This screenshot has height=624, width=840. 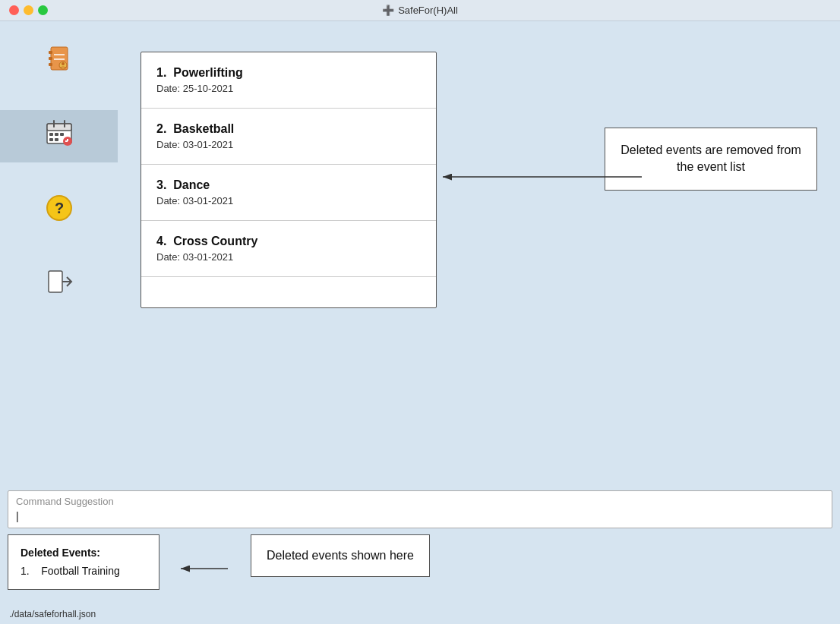 What do you see at coordinates (428, 11) in the screenshot?
I see `app-name: SafeFor(H)All` at bounding box center [428, 11].